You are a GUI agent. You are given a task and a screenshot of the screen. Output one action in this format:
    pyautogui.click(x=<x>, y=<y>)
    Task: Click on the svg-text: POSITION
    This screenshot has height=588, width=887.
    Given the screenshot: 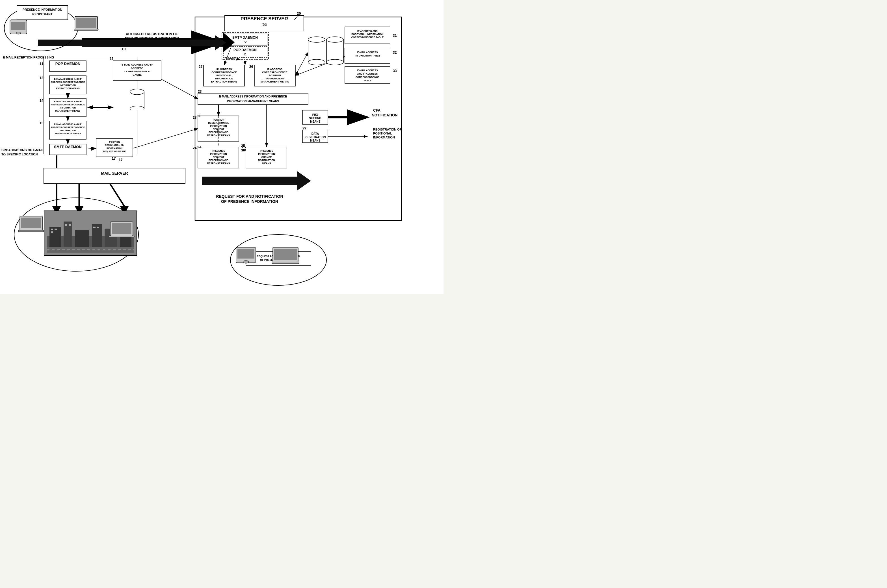 What is the action you would take?
    pyautogui.click(x=219, y=120)
    